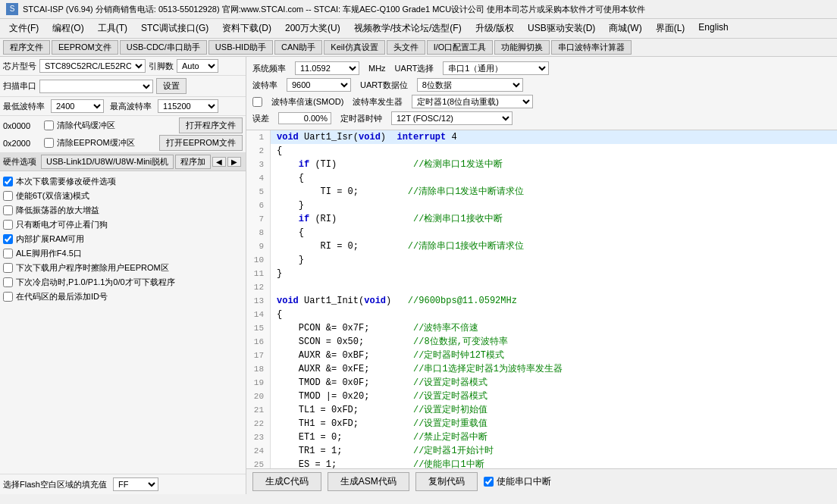 The height and width of the screenshot is (504, 837). Describe the element at coordinates (354, 47) in the screenshot. I see `toolbar-btn-5: Keil仿真设置` at that location.